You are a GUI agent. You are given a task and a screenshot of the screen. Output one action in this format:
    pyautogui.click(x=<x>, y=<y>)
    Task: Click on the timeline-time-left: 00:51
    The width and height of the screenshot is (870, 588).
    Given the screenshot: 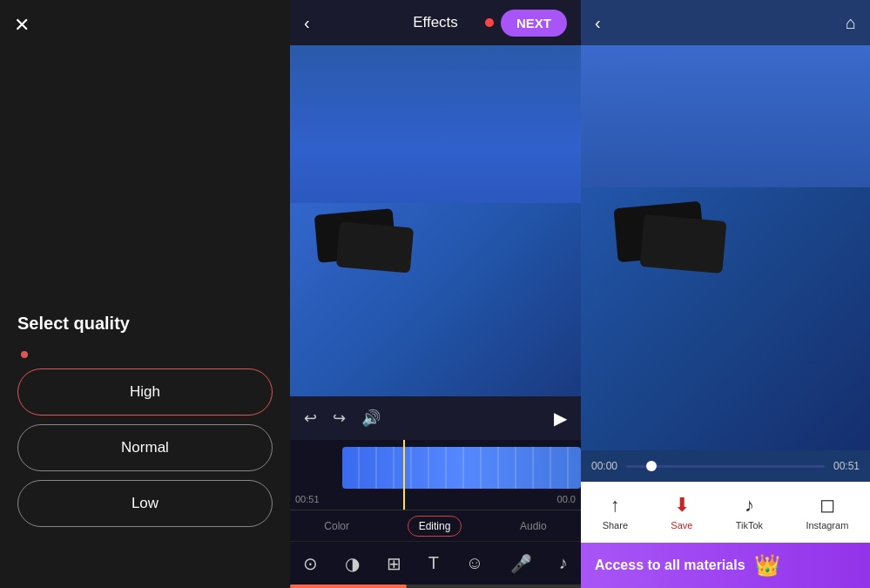 What is the action you would take?
    pyautogui.click(x=307, y=499)
    